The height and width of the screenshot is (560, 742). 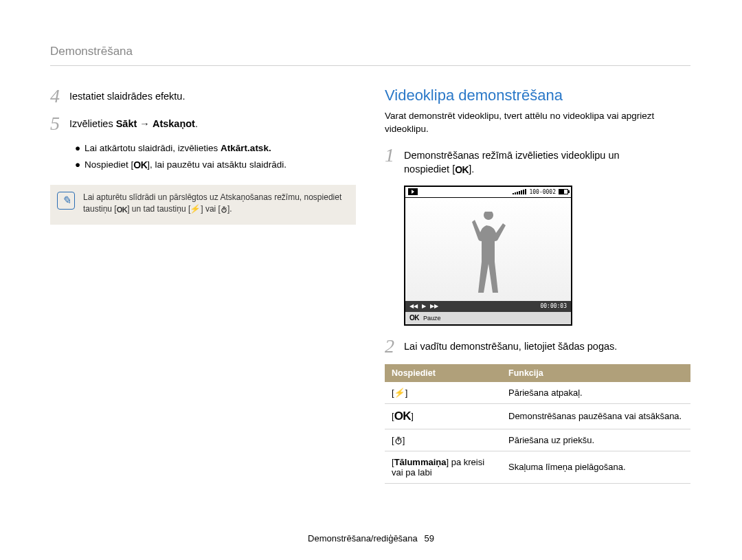 What do you see at coordinates (203, 205) in the screenshot?
I see `note-box: ✎ Lai apturētu slīdrādi un pārslēgtos uz…` at bounding box center [203, 205].